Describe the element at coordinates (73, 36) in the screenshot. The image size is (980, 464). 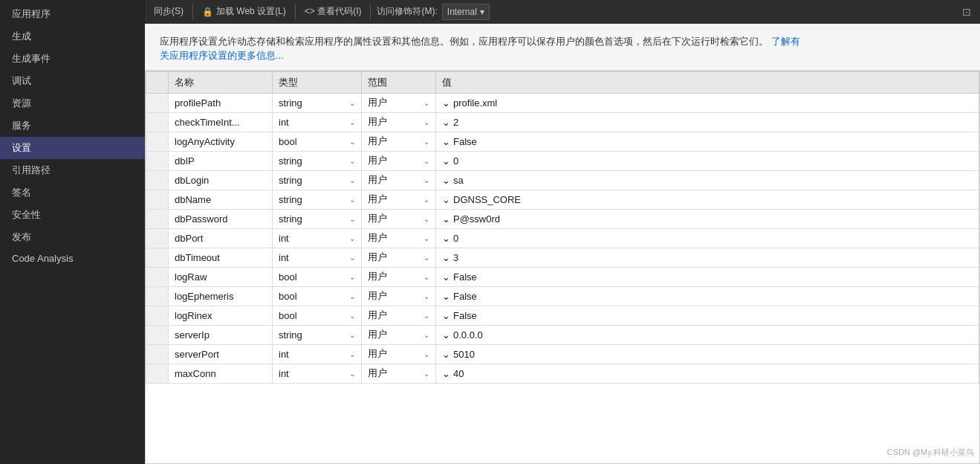
I see `sidebar-item-生成: 生成` at that location.